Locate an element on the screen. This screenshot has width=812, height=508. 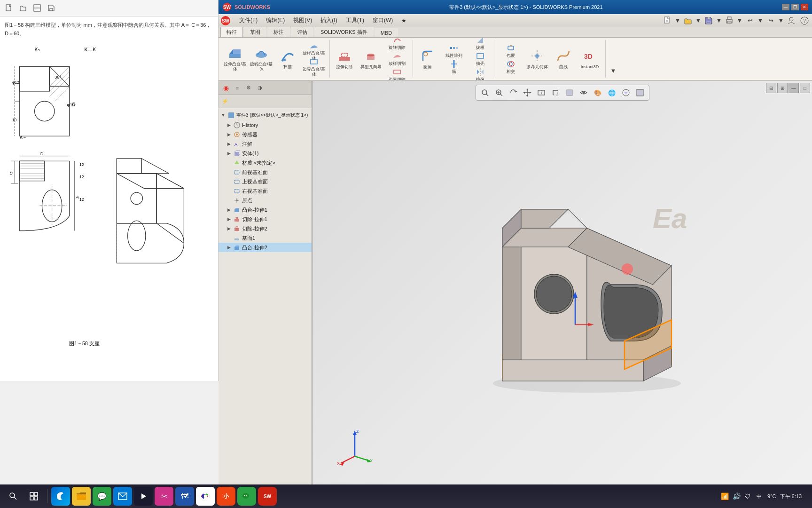
tree-item-cut-extrude1: ▶ 切除-拉伸1 is located at coordinates (265, 219).